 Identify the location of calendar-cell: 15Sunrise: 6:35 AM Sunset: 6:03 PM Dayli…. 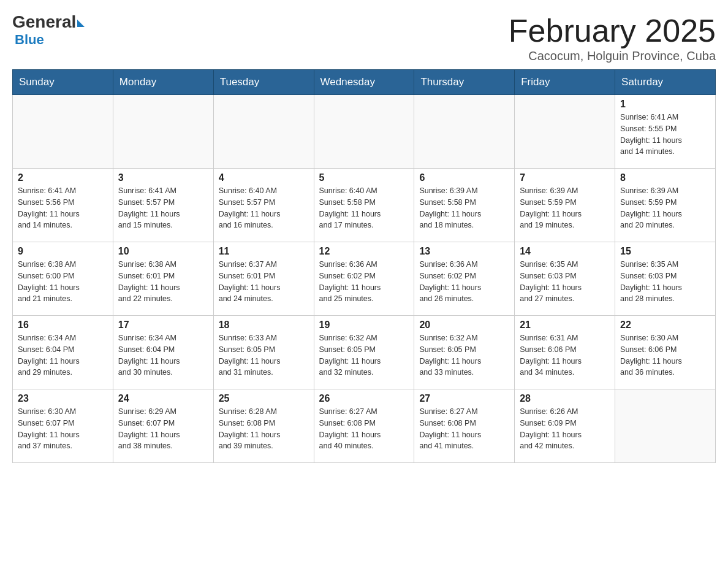
(665, 279).